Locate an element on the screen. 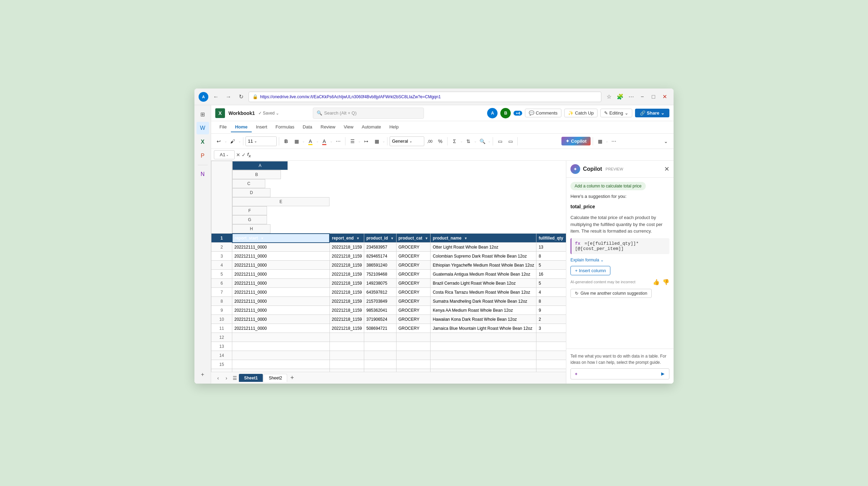  number-format-select: General ⌄ is located at coordinates (407, 141).